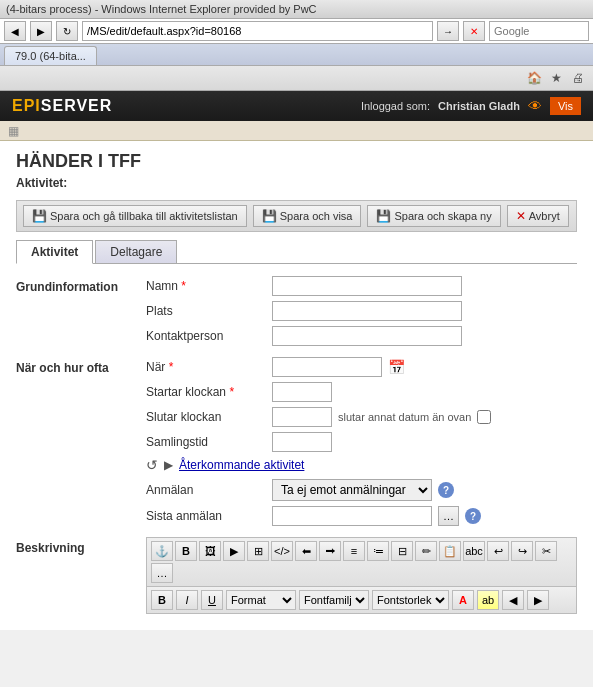  Describe the element at coordinates (54, 252) in the screenshot. I see `tab-aktivitet: Aktivitet` at that location.